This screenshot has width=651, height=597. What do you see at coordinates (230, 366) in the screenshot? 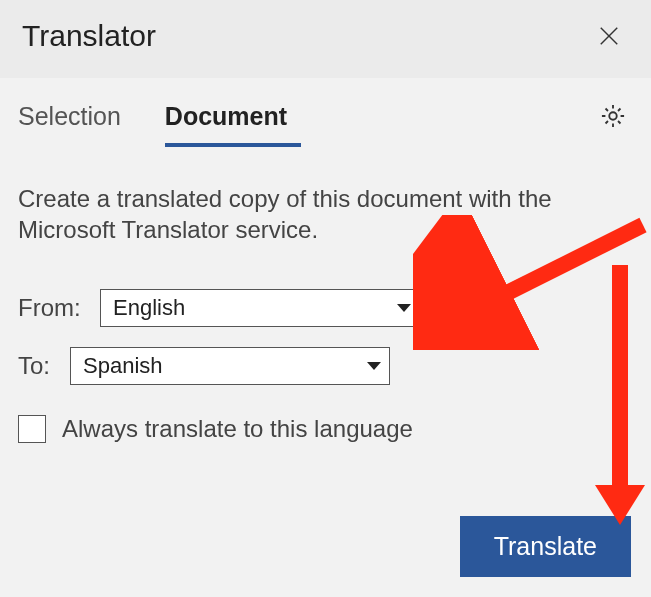
I see `to-language-select: Spanish` at bounding box center [230, 366].